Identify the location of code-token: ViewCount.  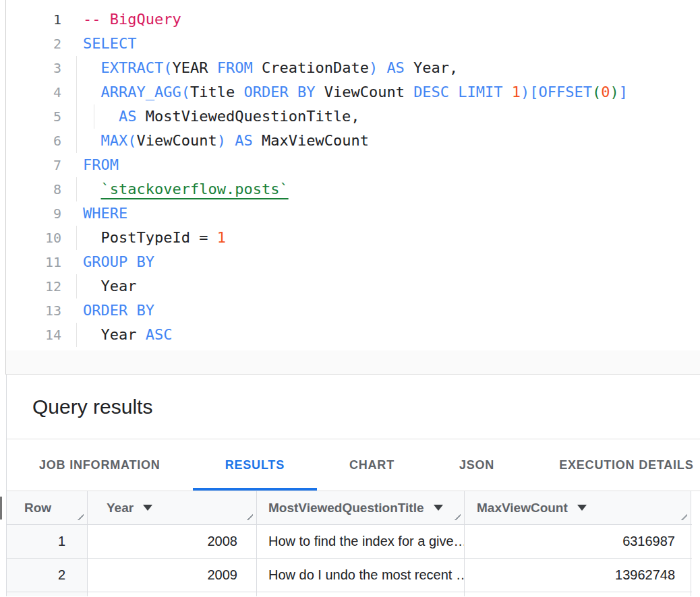
(364, 92).